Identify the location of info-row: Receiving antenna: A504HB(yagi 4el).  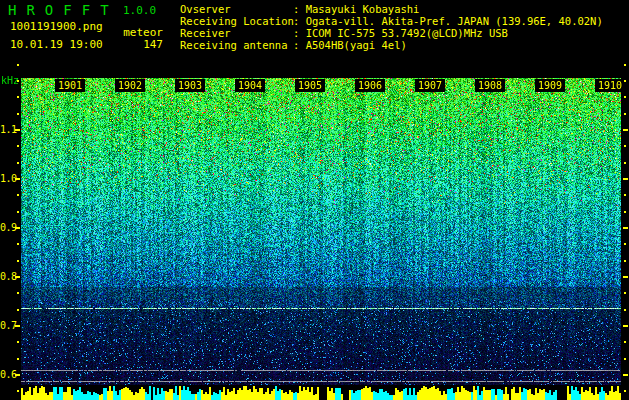
(294, 45).